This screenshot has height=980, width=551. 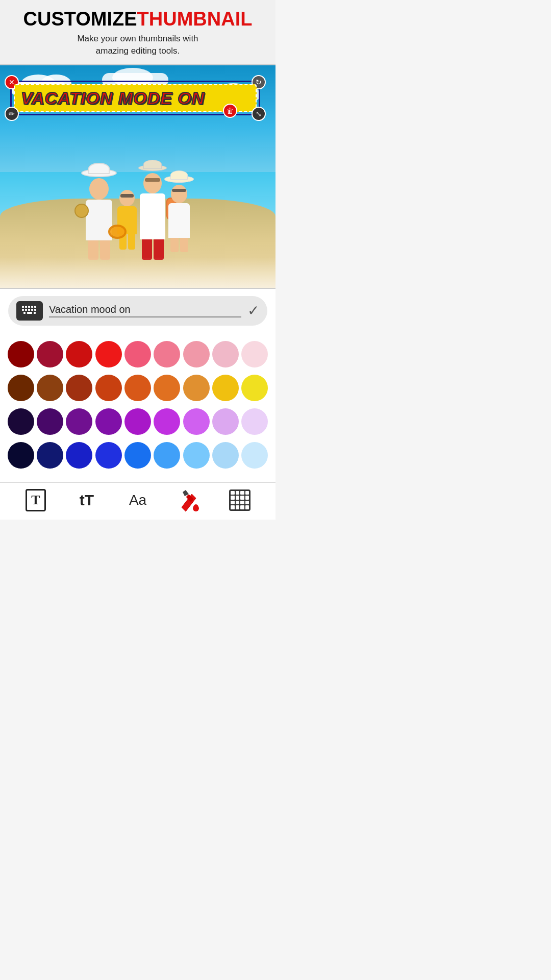 I want to click on color-palette, so click(x=138, y=407).